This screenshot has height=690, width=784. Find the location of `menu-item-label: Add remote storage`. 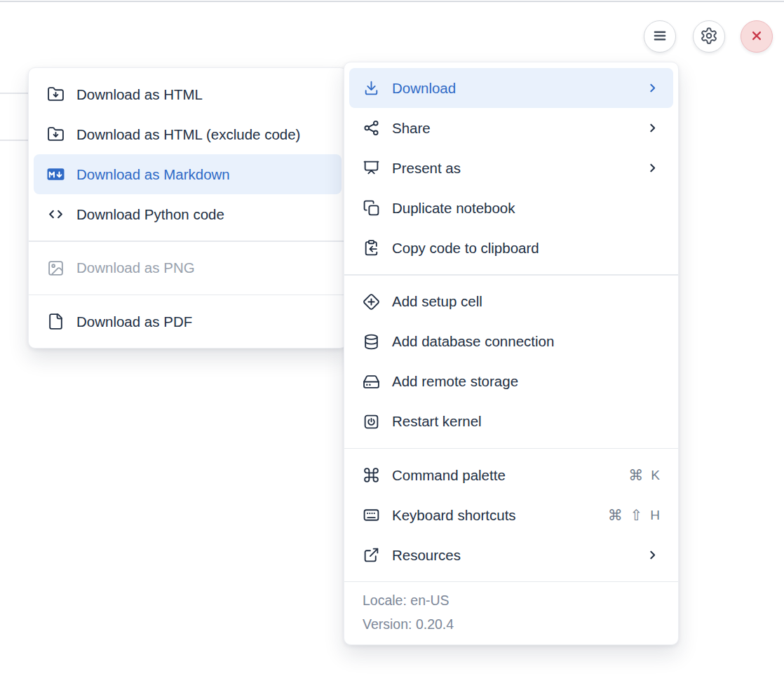

menu-item-label: Add remote storage is located at coordinates (526, 381).